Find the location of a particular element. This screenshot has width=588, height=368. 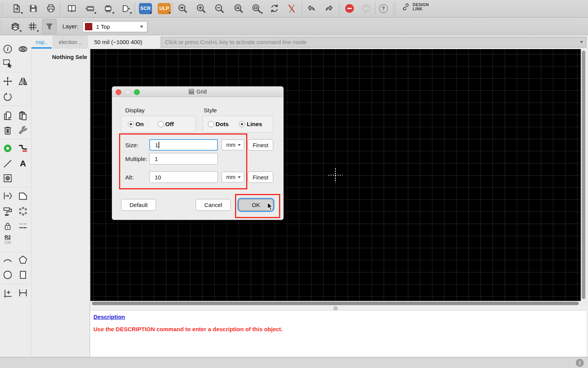

description-link: Description is located at coordinates (109, 317).